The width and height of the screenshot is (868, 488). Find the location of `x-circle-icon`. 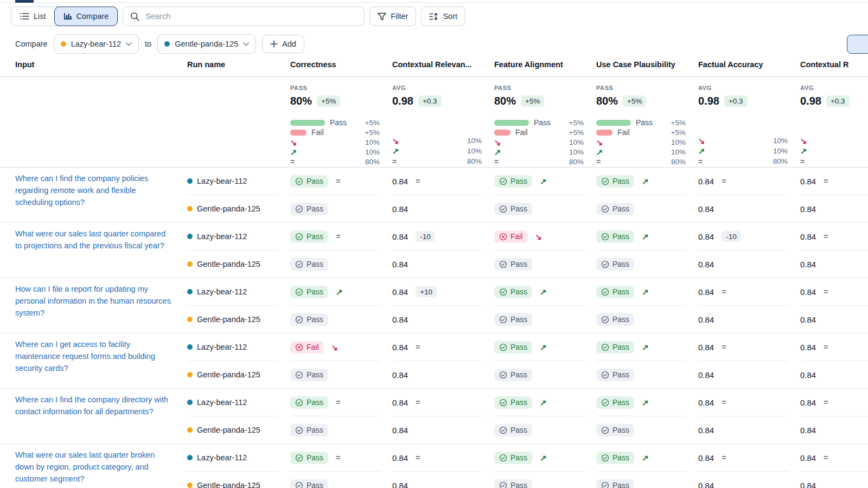

x-circle-icon is located at coordinates (503, 236).